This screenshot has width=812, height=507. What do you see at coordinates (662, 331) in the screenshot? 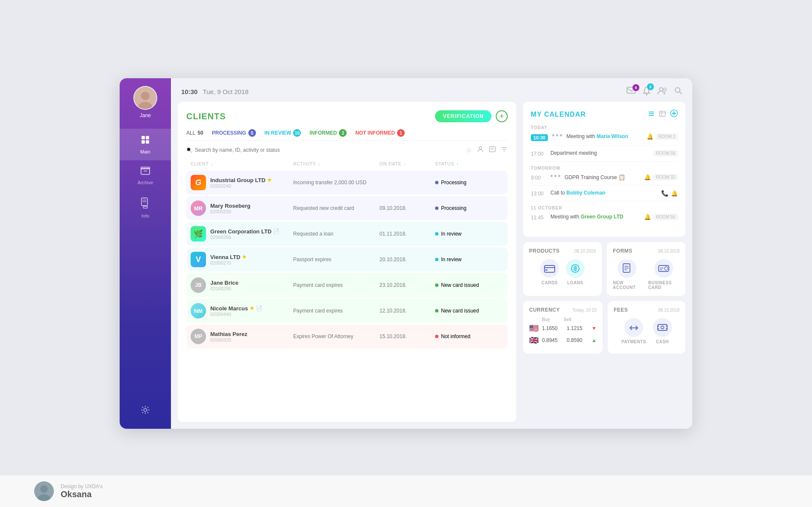
I see `cash-fee: CASH` at bounding box center [662, 331].